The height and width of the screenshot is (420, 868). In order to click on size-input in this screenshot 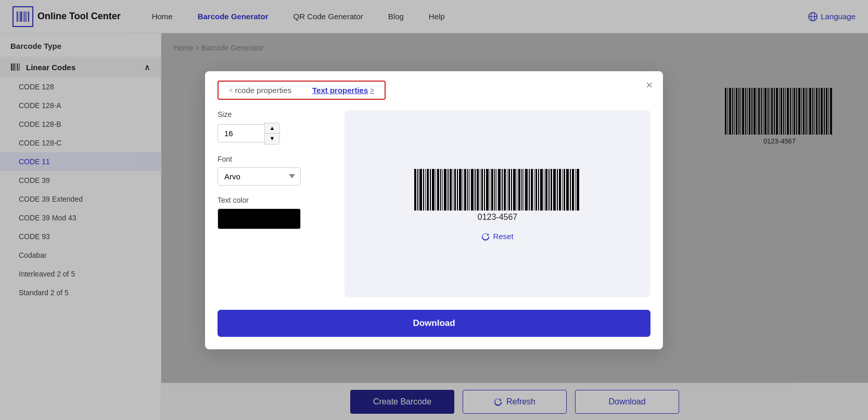, I will do `click(241, 133)`.